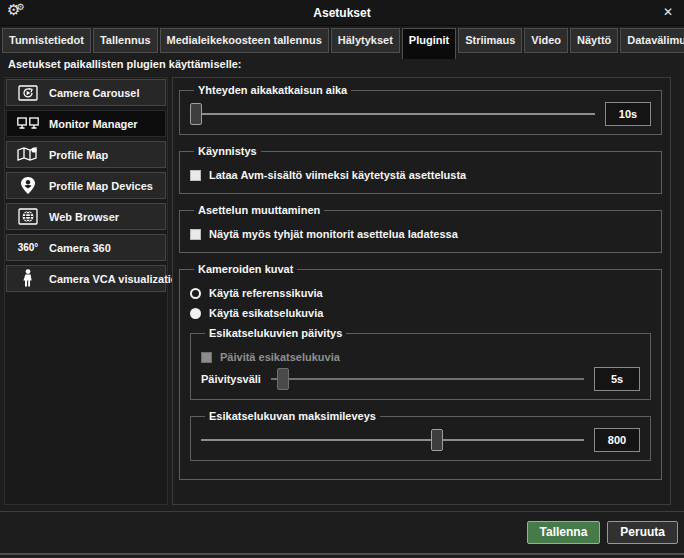  I want to click on camera-360-icon: 360°, so click(28, 248).